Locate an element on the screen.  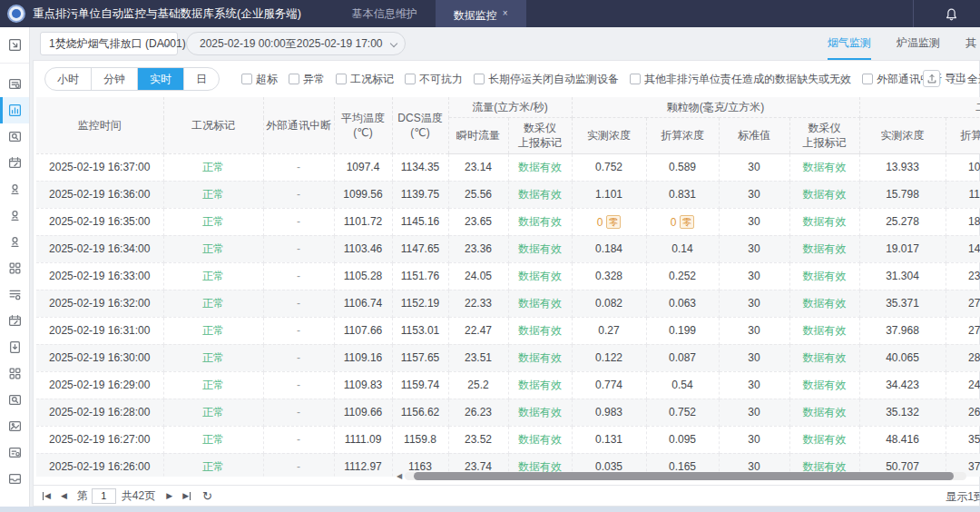
table-cell: 1151.76 is located at coordinates (420, 276).